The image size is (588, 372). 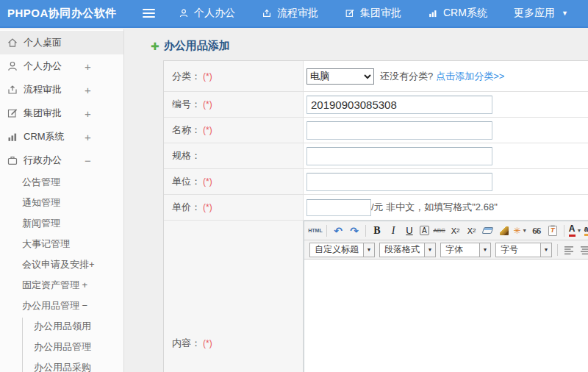 What do you see at coordinates (207, 13) in the screenshot?
I see `nav-personal-office: 个人办公` at bounding box center [207, 13].